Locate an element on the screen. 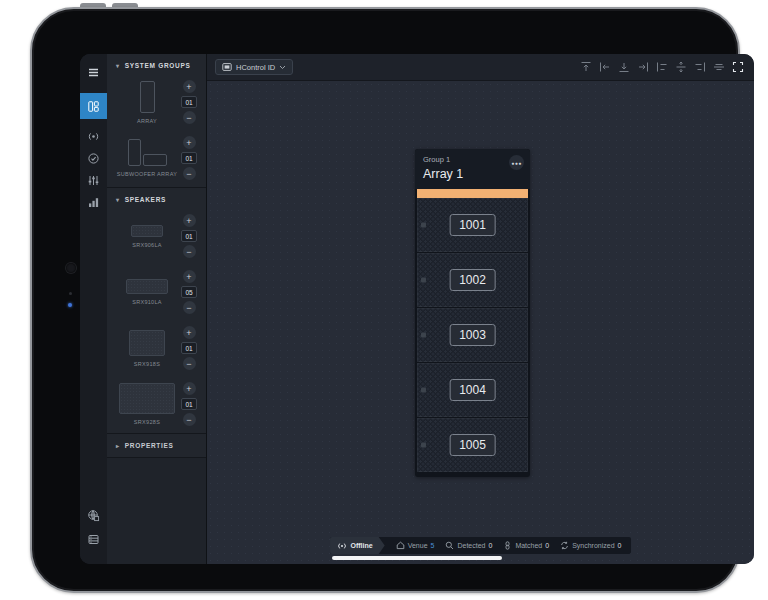 The width and height of the screenshot is (768, 600). synchronized-status: Synchronized 0 is located at coordinates (590, 546).